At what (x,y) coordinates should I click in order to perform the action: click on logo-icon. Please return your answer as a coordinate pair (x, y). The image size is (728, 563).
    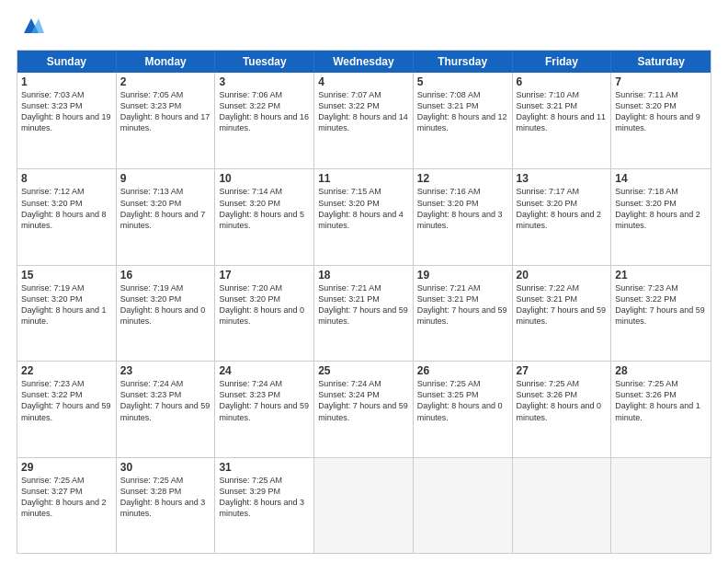
    Looking at the image, I should click on (31, 28).